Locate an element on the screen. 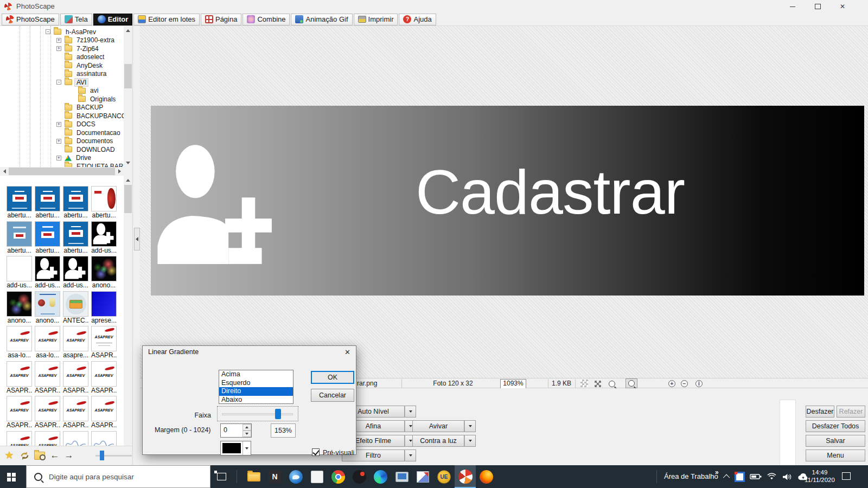 The width and height of the screenshot is (868, 488). zoom-out-button: − is located at coordinates (685, 384).